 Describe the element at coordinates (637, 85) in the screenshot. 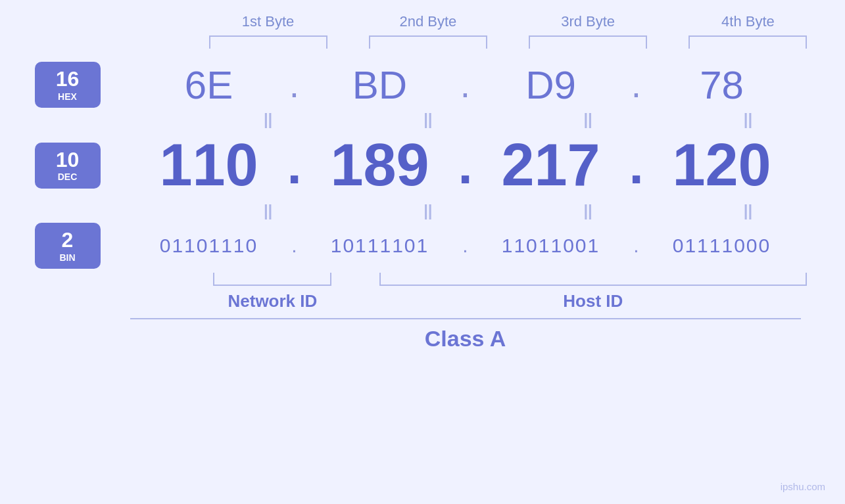

I see `hex-dot3: .` at that location.